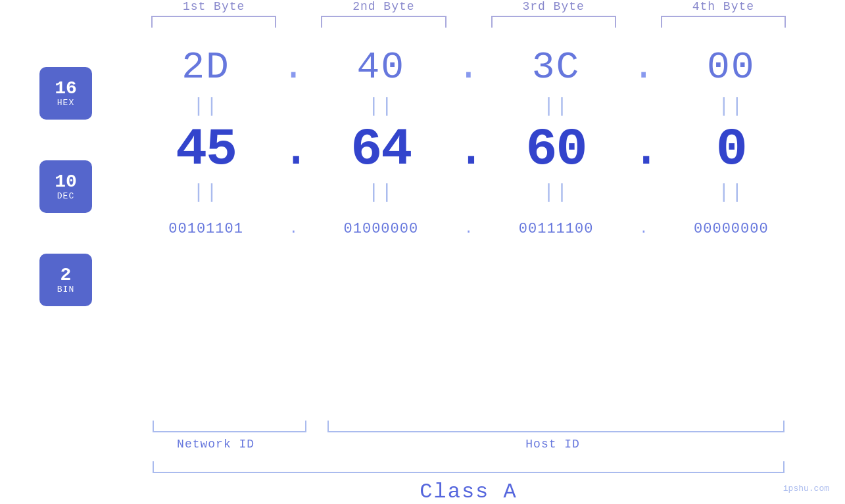 This screenshot has width=845, height=504. What do you see at coordinates (206, 150) in the screenshot?
I see `dec-b1-cell: 45` at bounding box center [206, 150].